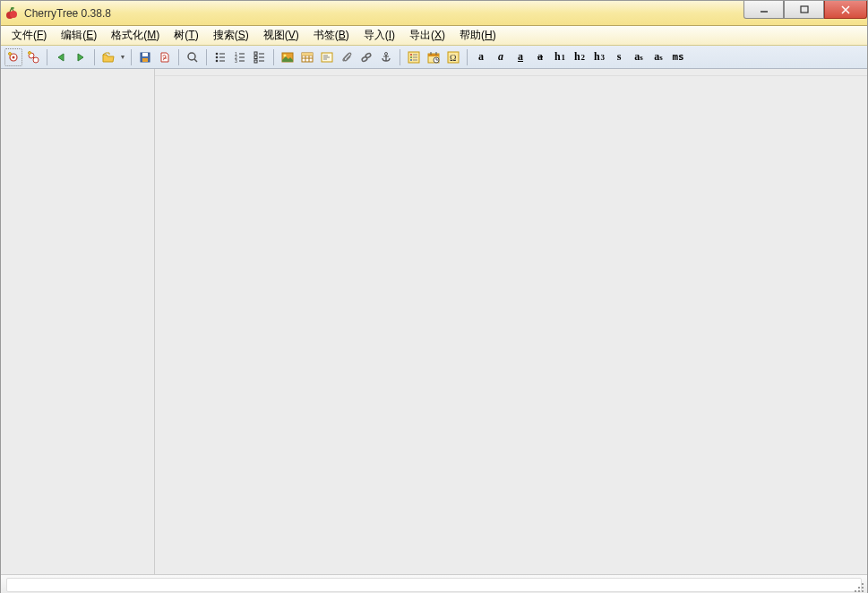 Image resolution: width=868 pixels, height=593 pixels. Describe the element at coordinates (33, 57) in the screenshot. I see `new-subnode-button` at that location.